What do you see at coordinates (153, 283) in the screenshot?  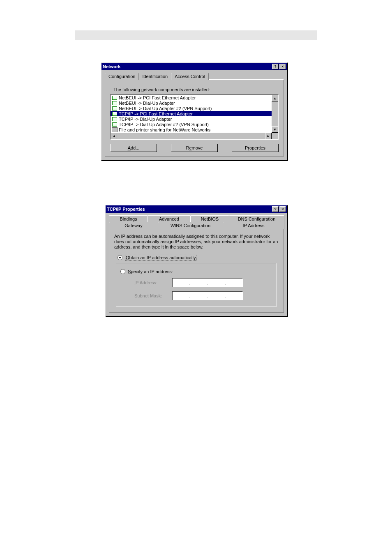 I see `ip-address-label: IP Address:` at bounding box center [153, 283].